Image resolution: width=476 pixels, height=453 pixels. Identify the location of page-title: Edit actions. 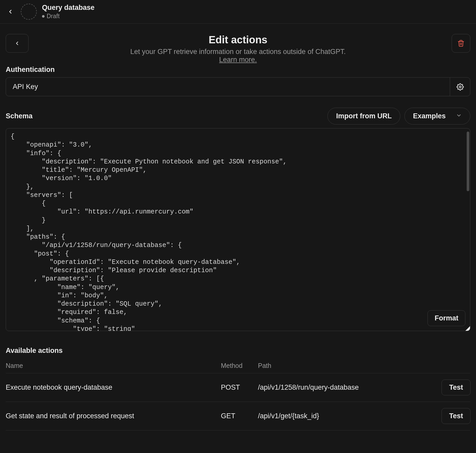
(238, 40).